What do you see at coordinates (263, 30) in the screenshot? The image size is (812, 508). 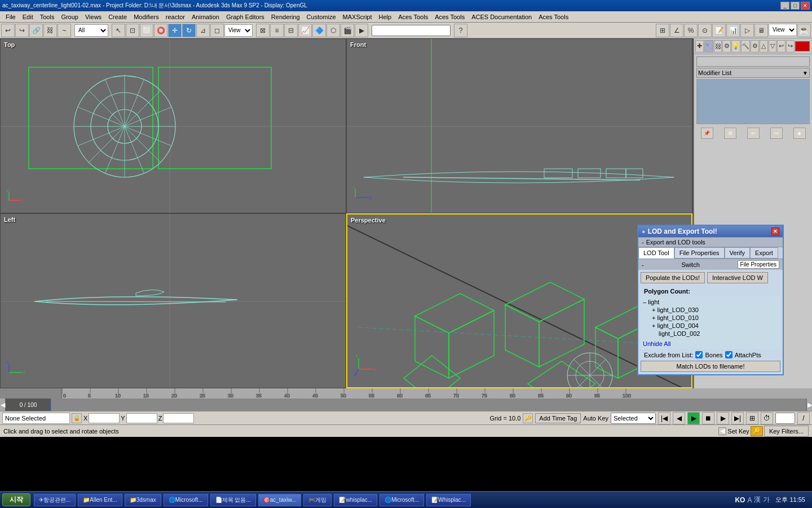 I see `mirror-button: ⊠` at bounding box center [263, 30].